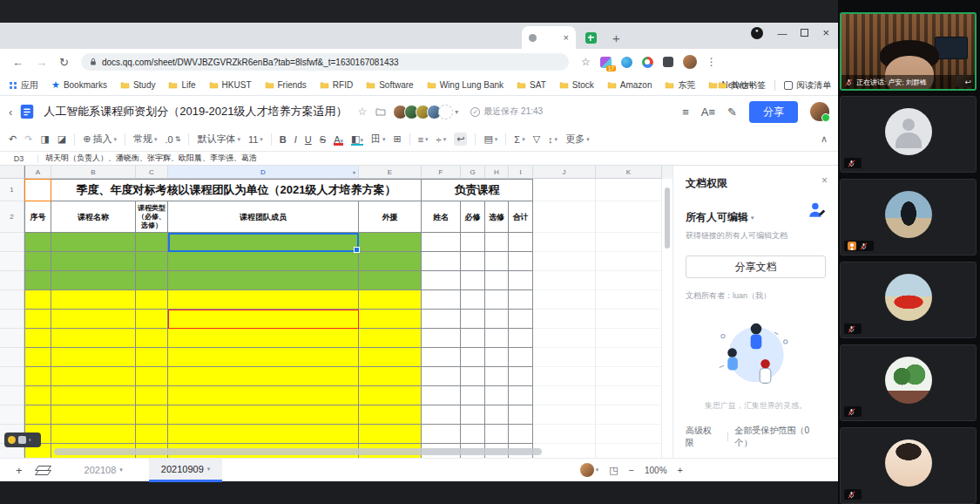 The height and width of the screenshot is (504, 980). Describe the element at coordinates (577, 85) in the screenshot. I see `bookmark-folder: Stock` at that location.